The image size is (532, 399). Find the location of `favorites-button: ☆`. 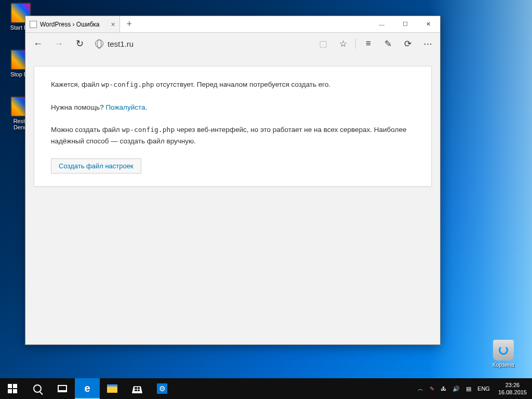

favorites-button: ☆ is located at coordinates (343, 44).